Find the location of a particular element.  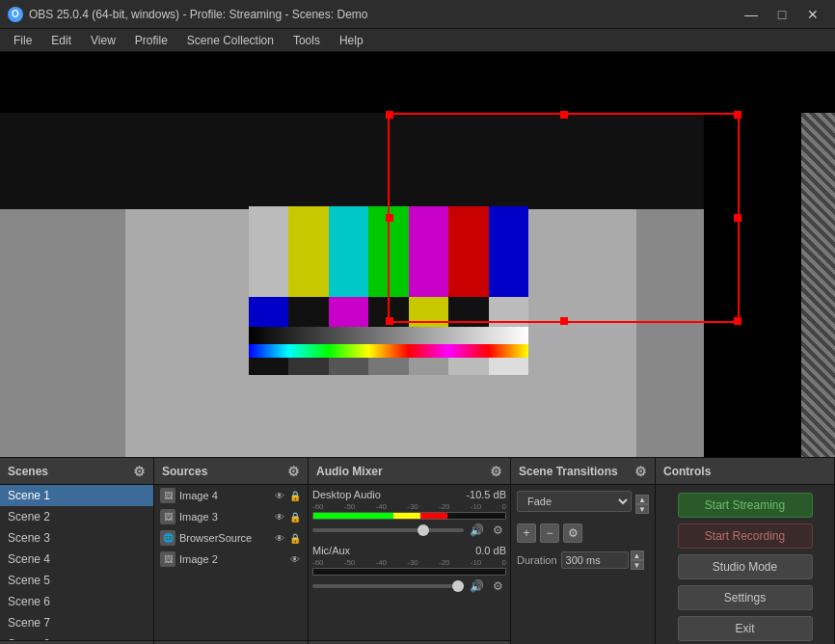

sources-header: Sources ⚙ is located at coordinates (231, 471).